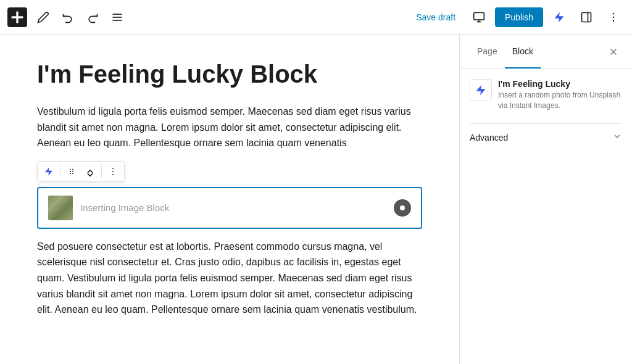 The height and width of the screenshot is (364, 632). I want to click on block-more-icon, so click(113, 172).